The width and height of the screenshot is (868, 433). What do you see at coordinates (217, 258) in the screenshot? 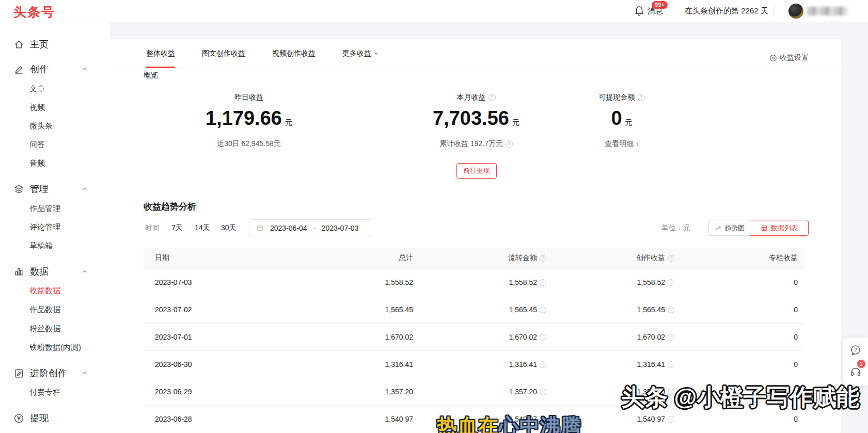
I see `header-date: 日期` at bounding box center [217, 258].